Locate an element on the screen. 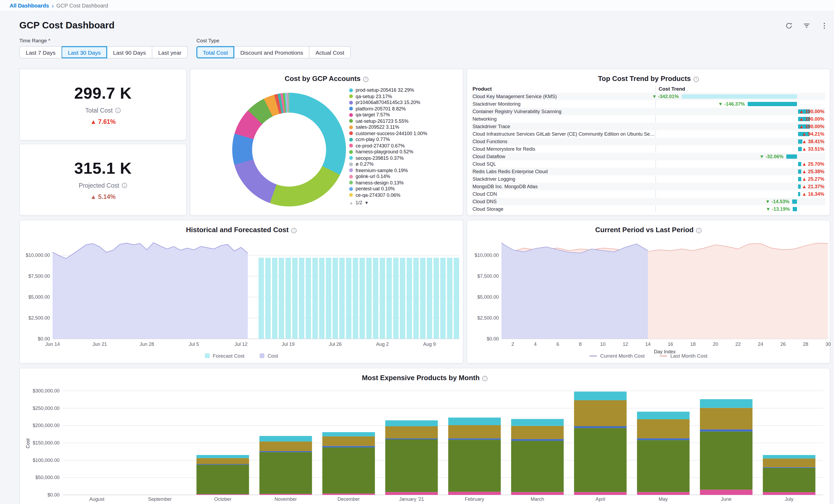 Image resolution: width=834 pixels, height=504 pixels. legend-item-qa-target: qa-target 7.57% is located at coordinates (404, 115).